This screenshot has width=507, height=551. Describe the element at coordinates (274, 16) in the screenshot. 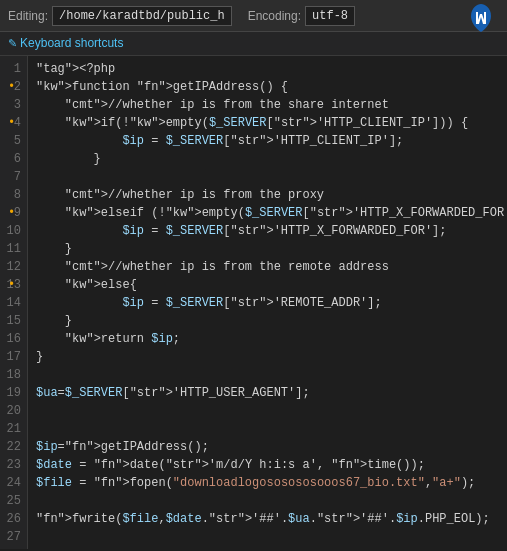

I see `encoding-label: Encoding:` at that location.